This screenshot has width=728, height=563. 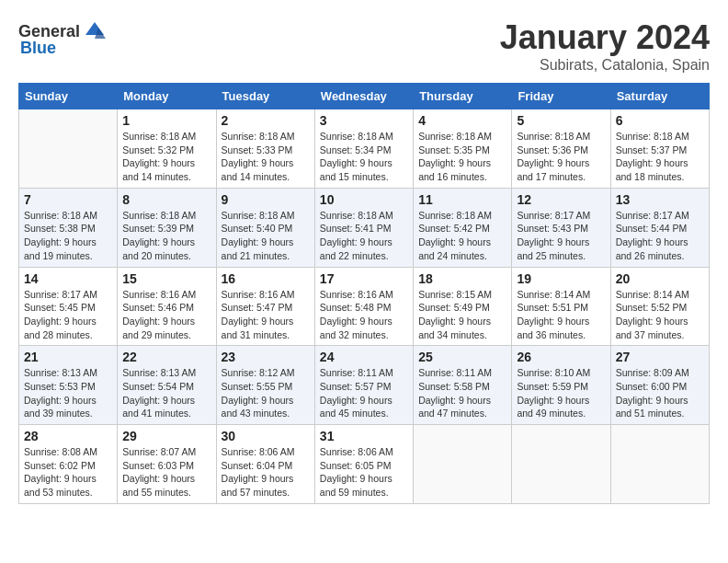 What do you see at coordinates (266, 121) in the screenshot?
I see `day-number: 2` at bounding box center [266, 121].